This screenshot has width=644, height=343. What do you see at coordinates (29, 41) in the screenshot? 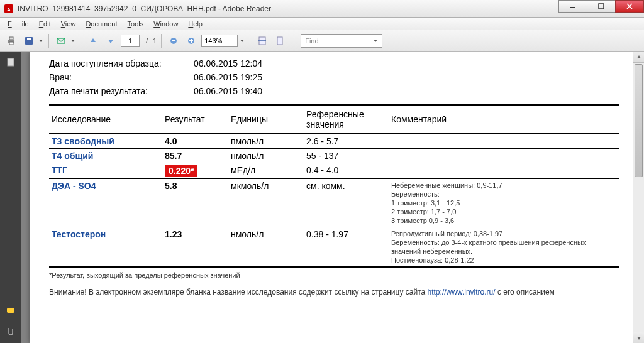
I see `save-button` at bounding box center [29, 41].